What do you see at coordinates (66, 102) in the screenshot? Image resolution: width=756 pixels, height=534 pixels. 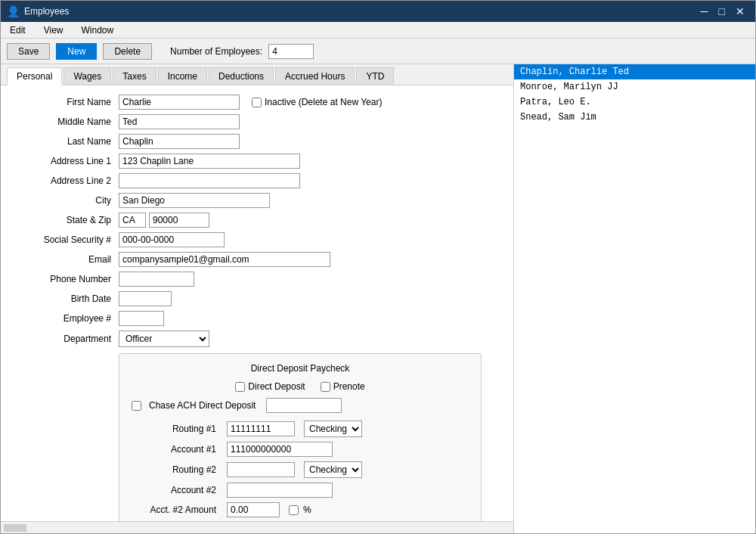 I see `first-name-label: First Name` at bounding box center [66, 102].